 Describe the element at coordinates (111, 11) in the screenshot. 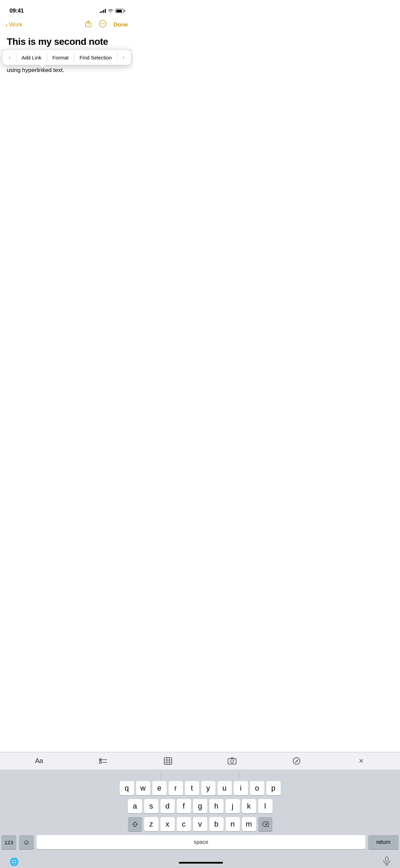

I see `wifi-icon` at that location.